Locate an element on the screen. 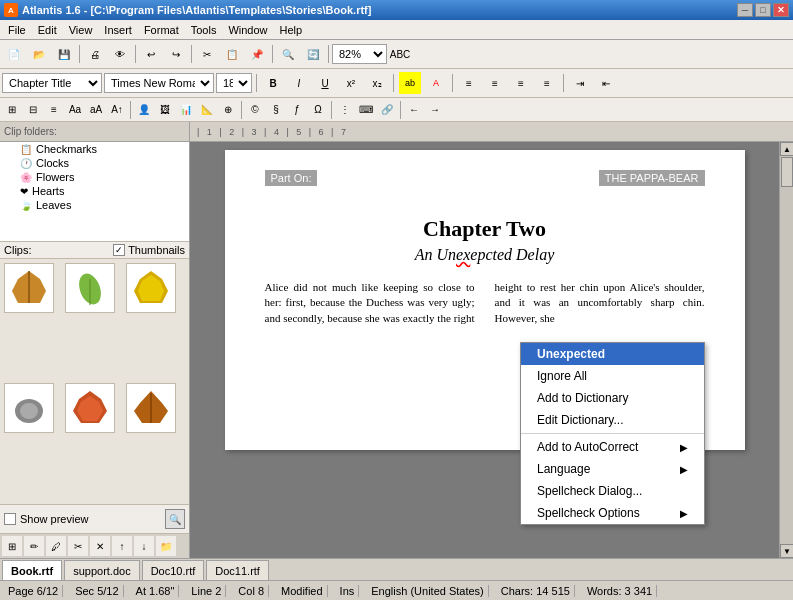 The width and height of the screenshot is (793, 600). sb-btn-4: ✂ is located at coordinates (78, 546).